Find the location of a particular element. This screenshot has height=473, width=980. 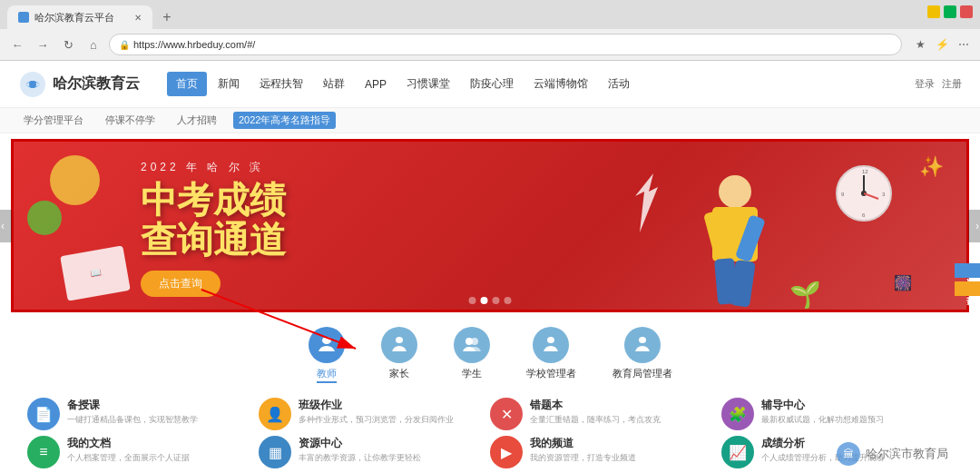

side-panel-parent: 家长说 is located at coordinates (967, 289).